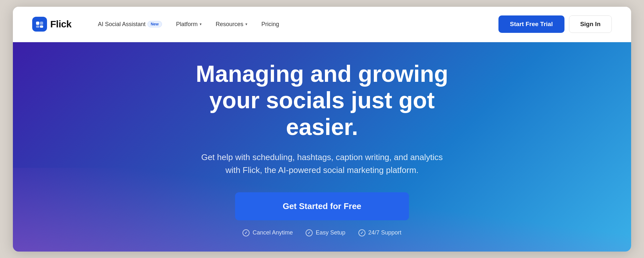 This screenshot has width=644, height=258. Describe the element at coordinates (61, 24) in the screenshot. I see `logo-text: Flick` at that location.